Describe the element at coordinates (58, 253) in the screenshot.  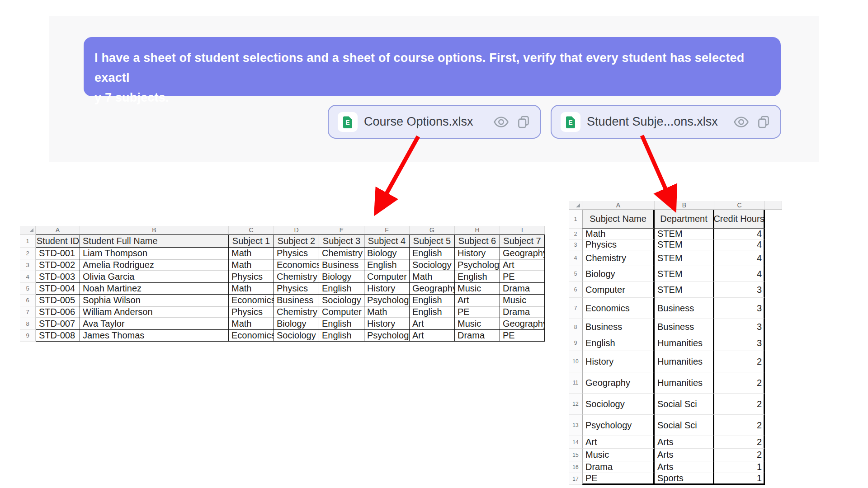
I see `cell: STD-001` at that location.